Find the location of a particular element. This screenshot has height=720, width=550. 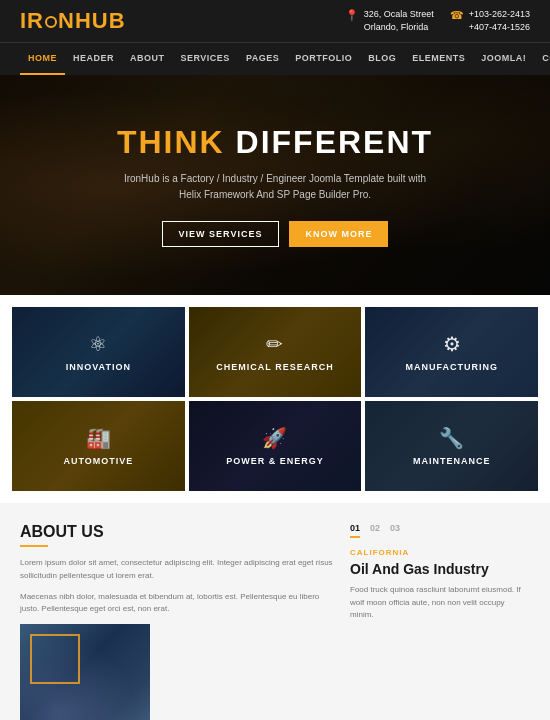

manufacturing-icon: ⚙ is located at coordinates (452, 344).